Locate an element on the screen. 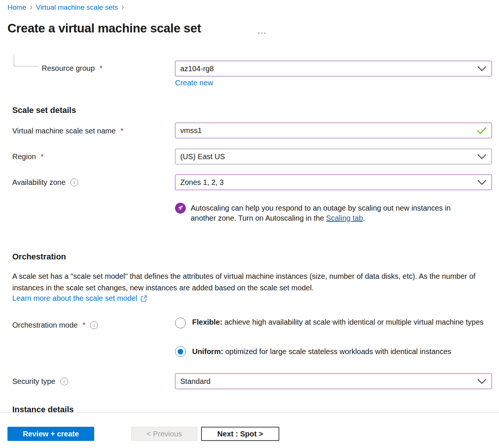 The height and width of the screenshot is (448, 499). security-type-value: Standard is located at coordinates (195, 382).